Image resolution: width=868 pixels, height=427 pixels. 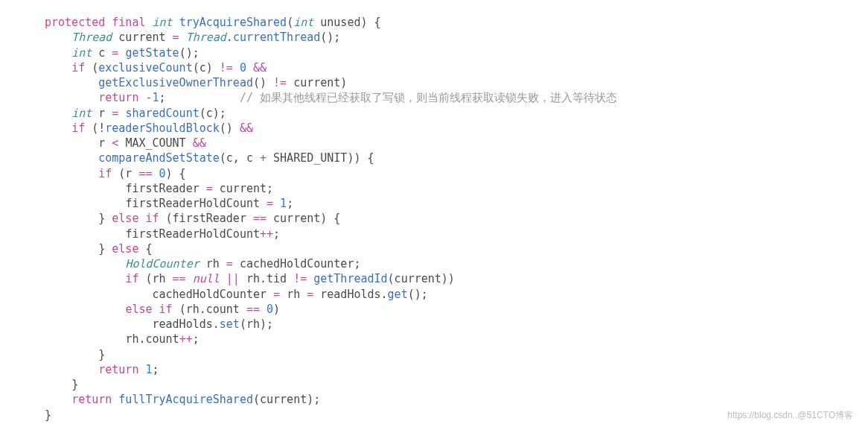 What do you see at coordinates (169, 203) in the screenshot?
I see `line-13: firstReaderHoldCount = 1;` at bounding box center [169, 203].